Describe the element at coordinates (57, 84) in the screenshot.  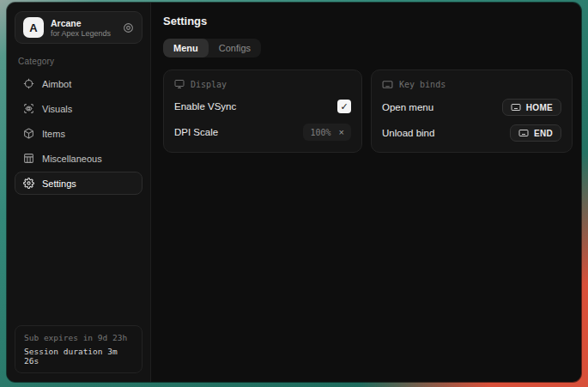
I see `sidebar-item-label: Aimbot` at that location.